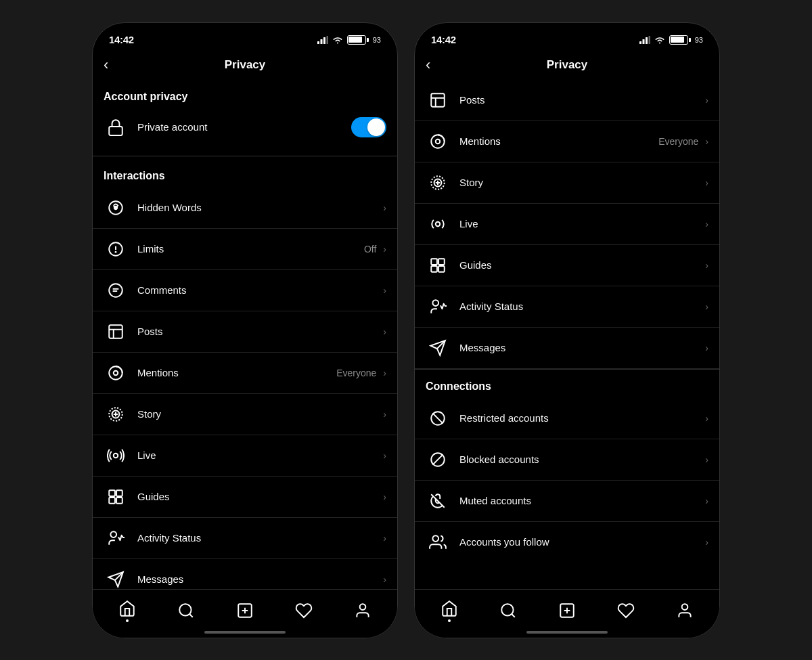  I want to click on add-tab-left, so click(245, 608).